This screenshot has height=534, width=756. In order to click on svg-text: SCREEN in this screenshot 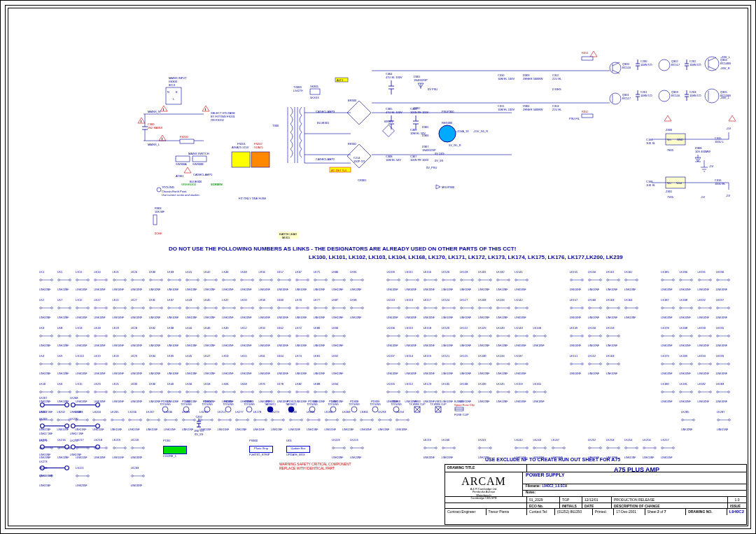, I will do `click(217, 185)`.